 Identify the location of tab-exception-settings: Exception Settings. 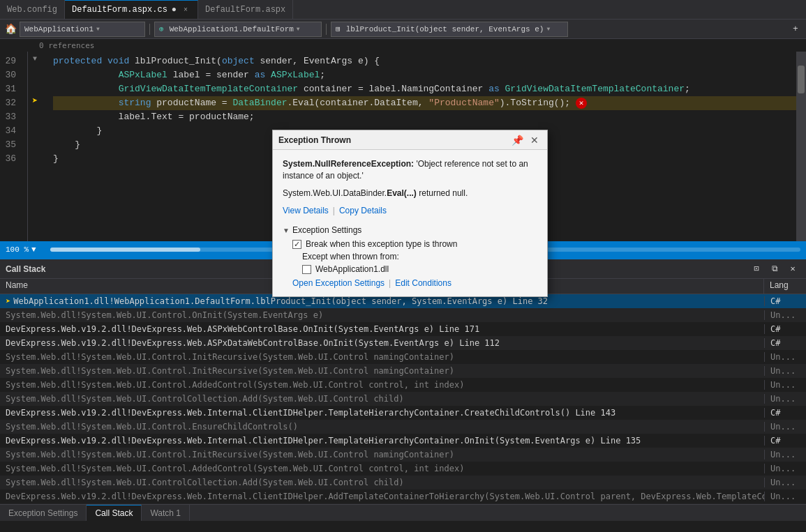
(43, 513).